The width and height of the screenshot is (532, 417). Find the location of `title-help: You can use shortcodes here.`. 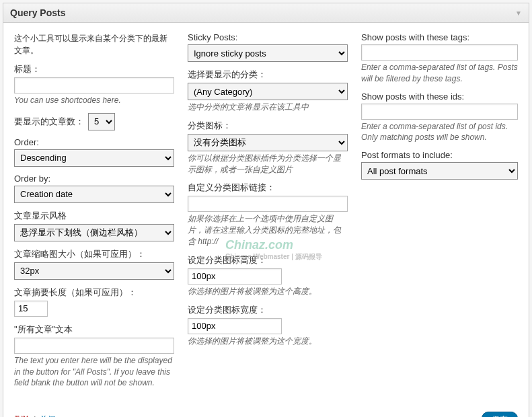

title-help: You can use shortcodes here. is located at coordinates (94, 101).